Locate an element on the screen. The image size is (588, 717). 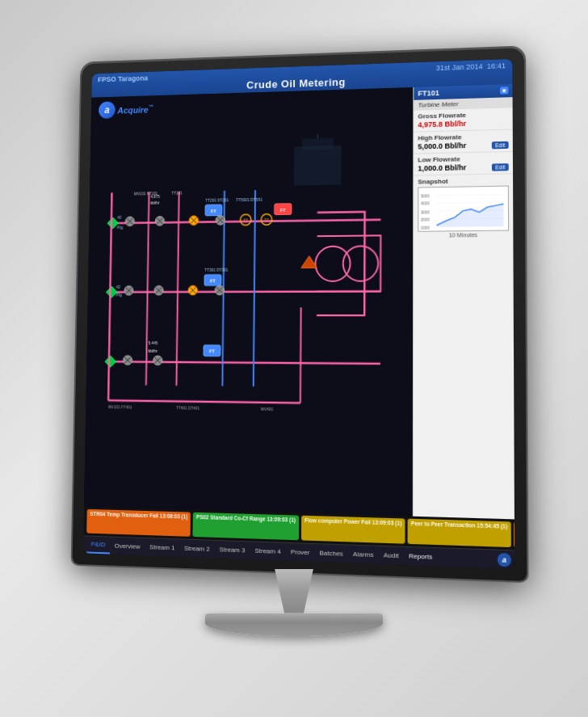
right-panel: FT101 ■ Turbine Meter Gross Flowrate 4,9… is located at coordinates (464, 302).